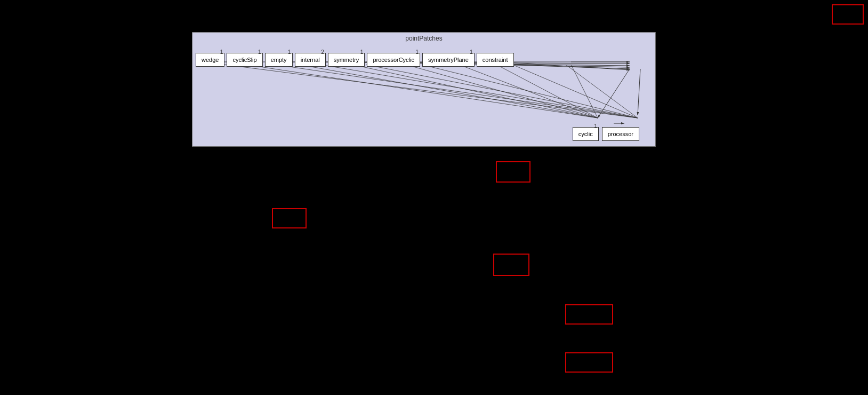 This screenshot has height=395, width=868. I want to click on bottom-nodes: cyclic 1 processor, so click(606, 134).